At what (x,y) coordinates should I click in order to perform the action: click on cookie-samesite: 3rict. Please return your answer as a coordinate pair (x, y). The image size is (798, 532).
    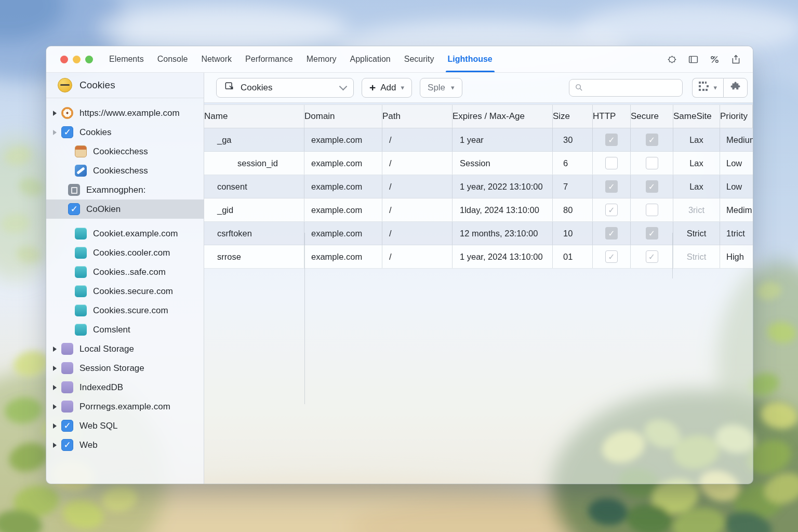
    Looking at the image, I should click on (696, 210).